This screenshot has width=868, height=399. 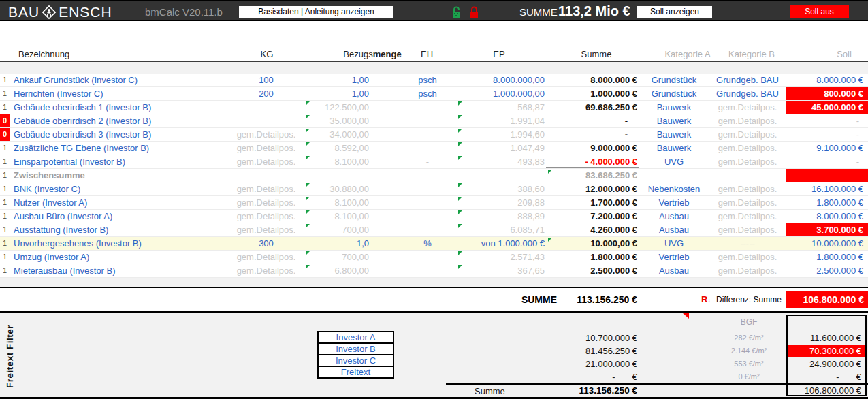 I want to click on cell-soll: 3.700.000 €, so click(x=826, y=230).